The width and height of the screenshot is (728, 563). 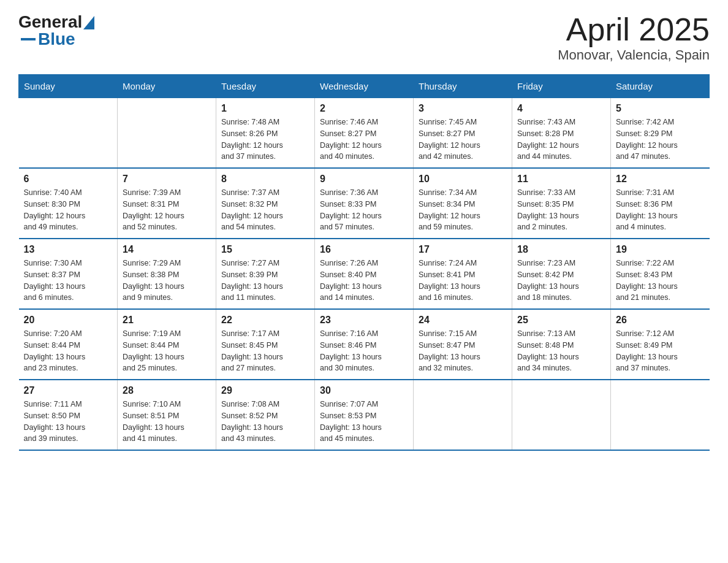 I want to click on day-info: Sunrise: 7:45 AM Sunset: 8:27 PM Dayligh…, so click(x=463, y=140).